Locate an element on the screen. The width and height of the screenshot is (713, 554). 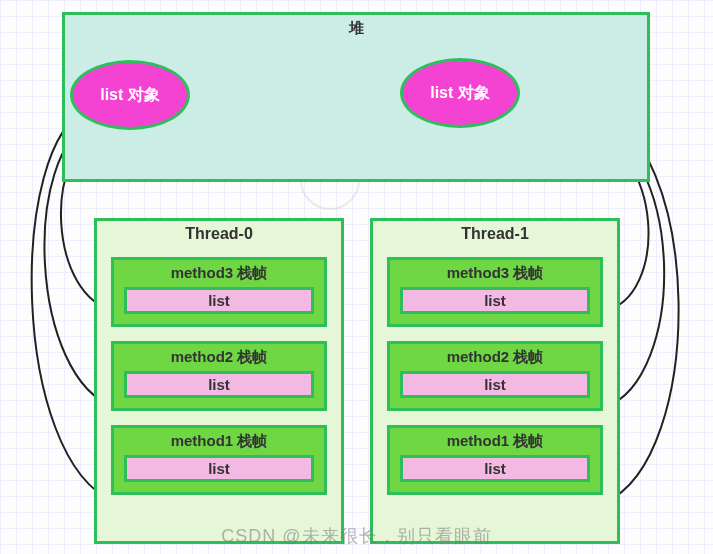
heap-title: 堆 is located at coordinates (356, 28).